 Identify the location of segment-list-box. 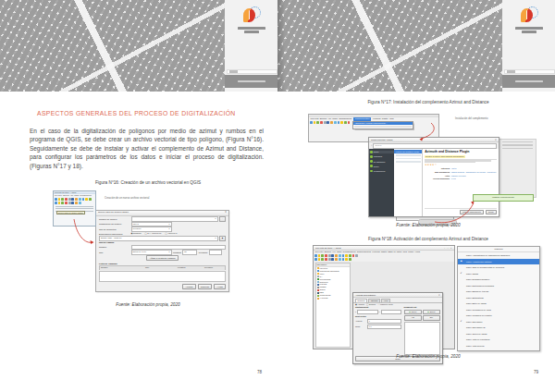
(423, 338).